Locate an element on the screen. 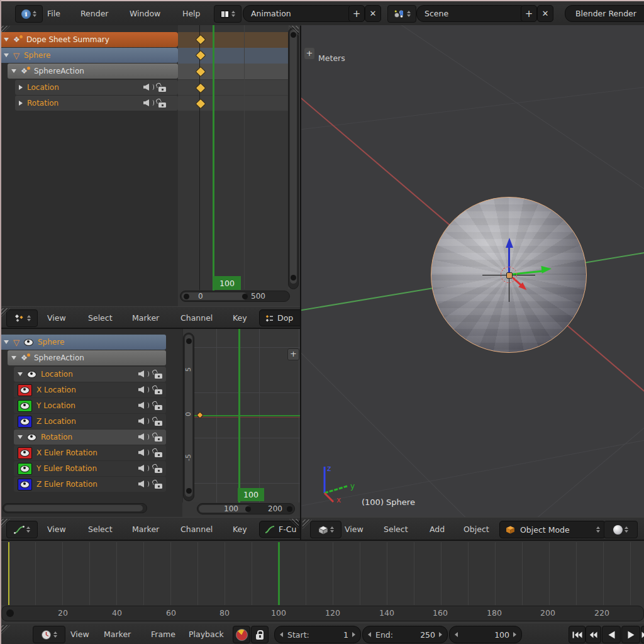 The image size is (644, 644). menu-key: Key is located at coordinates (240, 530).